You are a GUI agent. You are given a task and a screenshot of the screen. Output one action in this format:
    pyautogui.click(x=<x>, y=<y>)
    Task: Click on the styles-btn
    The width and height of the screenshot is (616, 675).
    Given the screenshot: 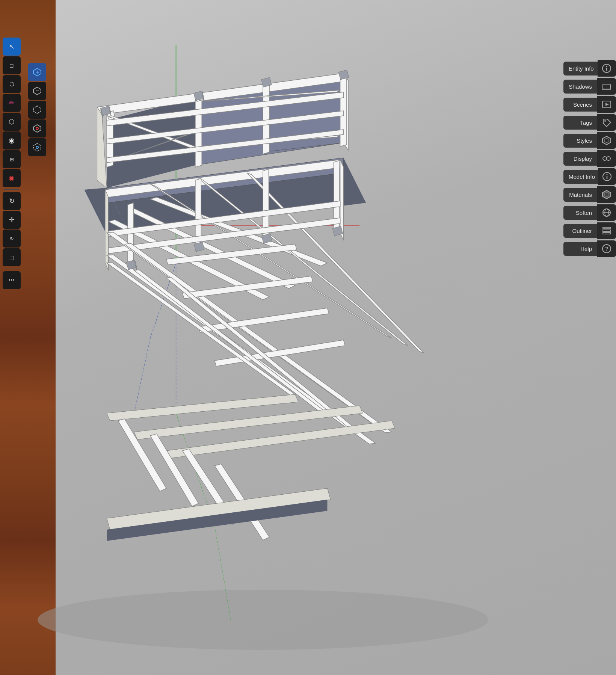 What is the action you would take?
    pyautogui.click(x=607, y=140)
    